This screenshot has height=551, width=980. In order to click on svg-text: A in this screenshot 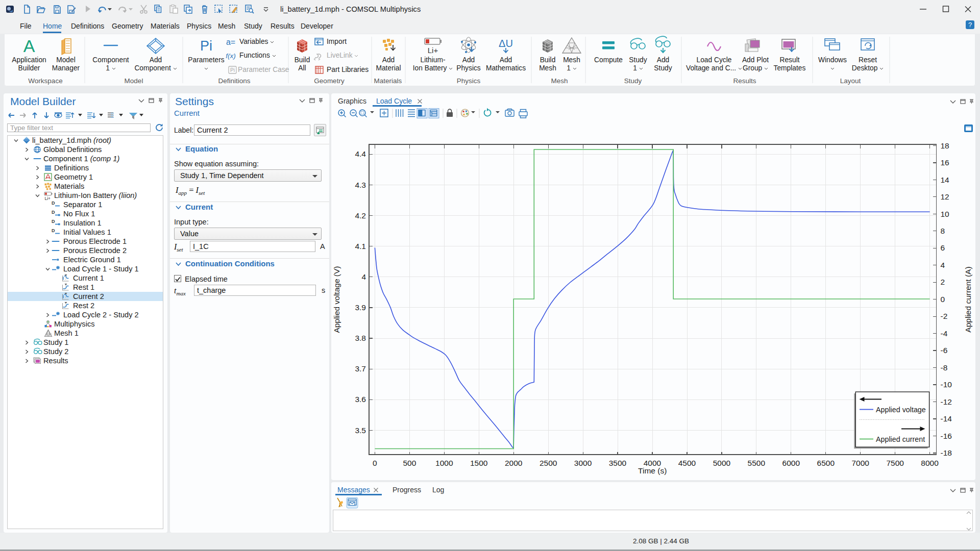, I will do `click(30, 46)`.